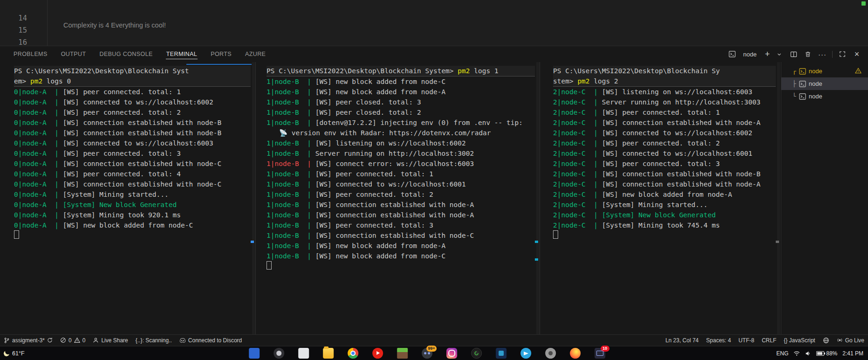 This screenshot has width=868, height=360. Describe the element at coordinates (401, 71) in the screenshot. I see `prompt-line: PS C:\Users\MSI2022\Desktop\Blockchain S…` at that location.